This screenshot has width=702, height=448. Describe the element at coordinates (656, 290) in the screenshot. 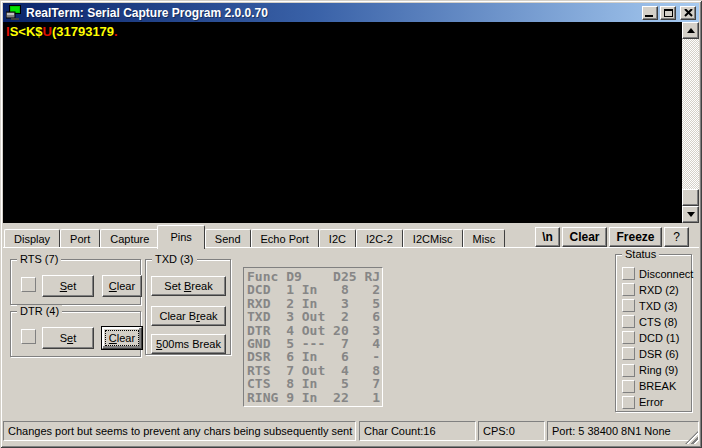

I see `status-row-rxd: RXD (2)` at that location.